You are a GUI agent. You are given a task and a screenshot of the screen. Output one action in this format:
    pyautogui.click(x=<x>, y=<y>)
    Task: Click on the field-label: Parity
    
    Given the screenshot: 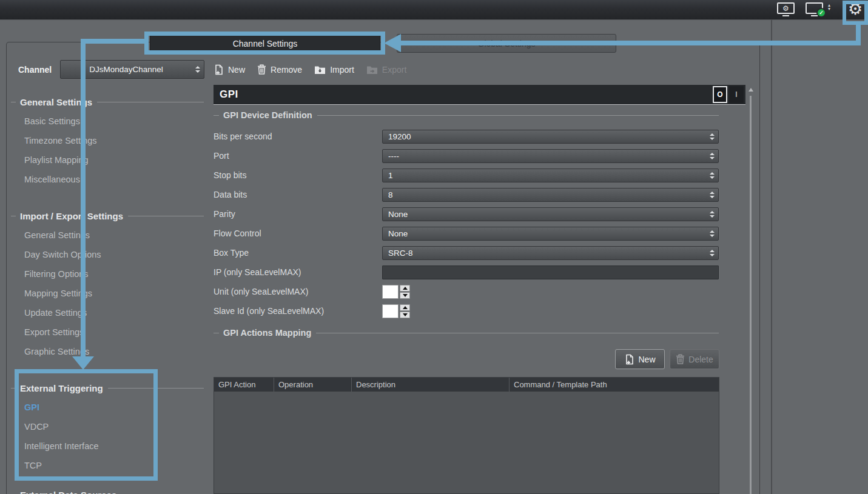 What is the action you would take?
    pyautogui.click(x=298, y=214)
    